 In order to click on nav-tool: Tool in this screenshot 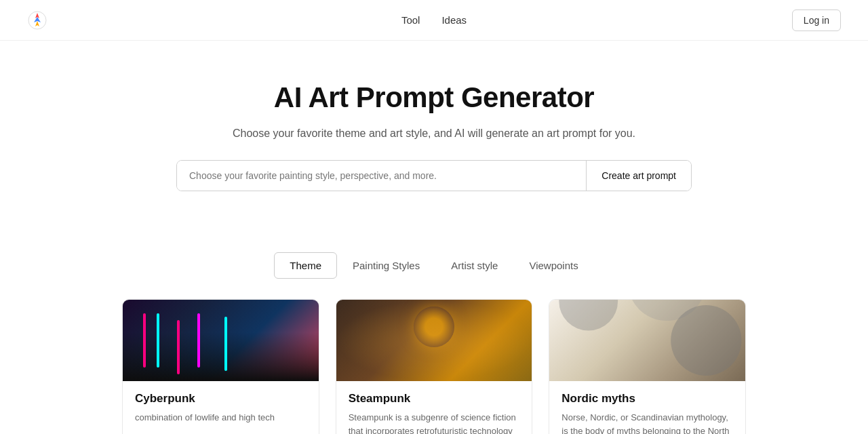, I will do `click(411, 20)`.